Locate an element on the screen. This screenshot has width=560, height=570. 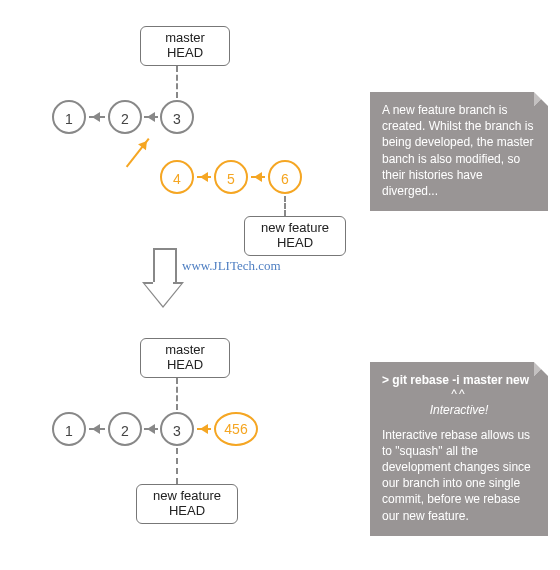
feature-head-label-bottom: new featureHEAD is located at coordinates (187, 503).